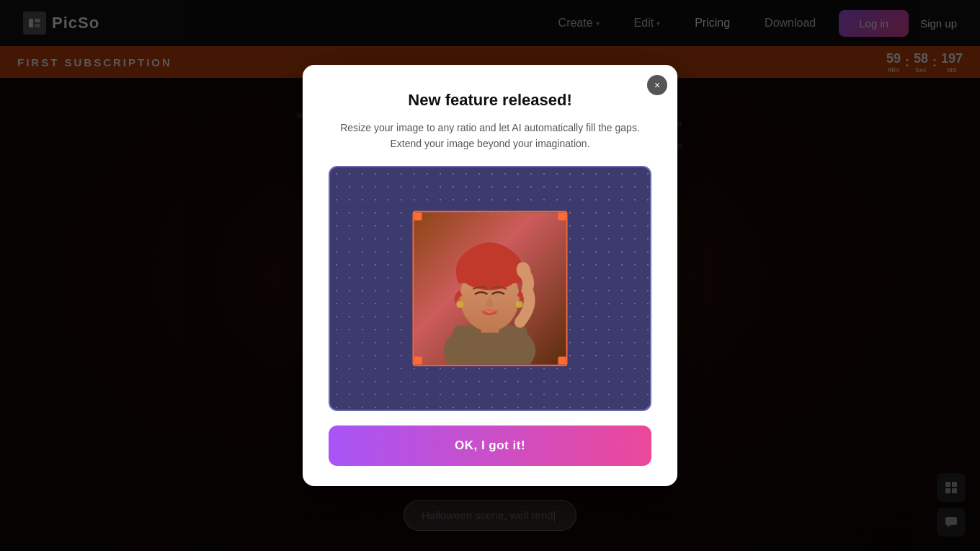 This screenshot has width=980, height=551. I want to click on handle-right, so click(567, 288).